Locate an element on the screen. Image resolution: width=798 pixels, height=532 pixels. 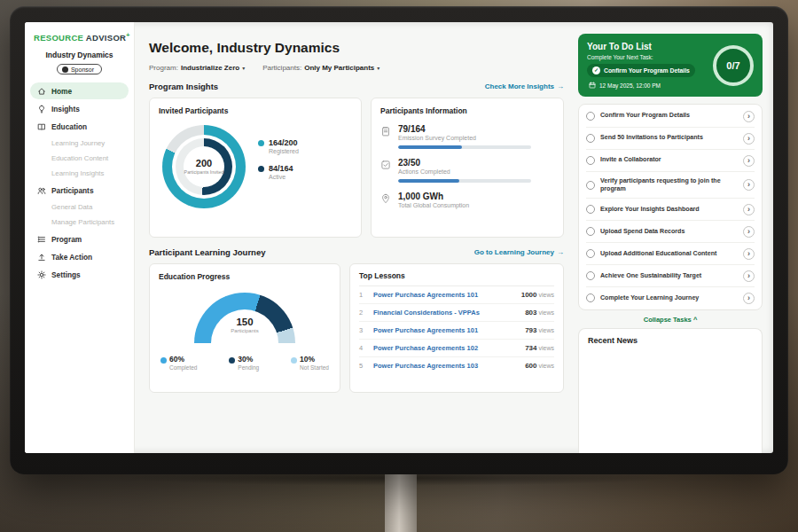
gear-icon is located at coordinates (42, 275).